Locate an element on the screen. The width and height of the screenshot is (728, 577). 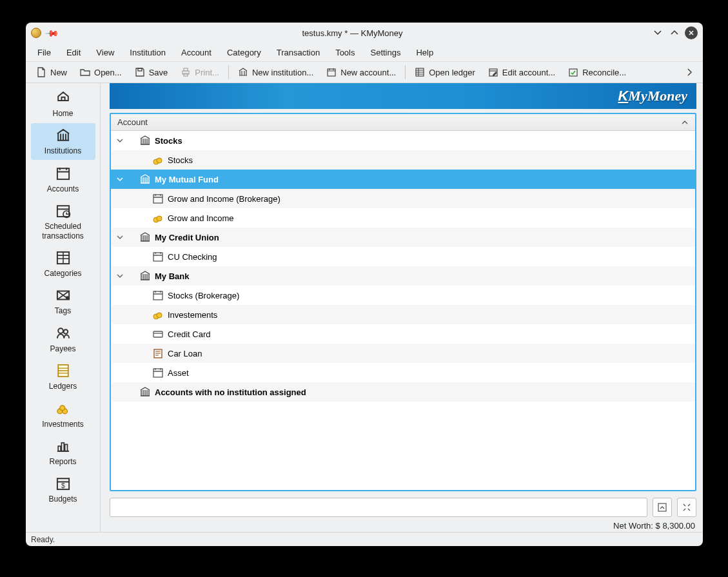
tree-row: Investements is located at coordinates (403, 315).